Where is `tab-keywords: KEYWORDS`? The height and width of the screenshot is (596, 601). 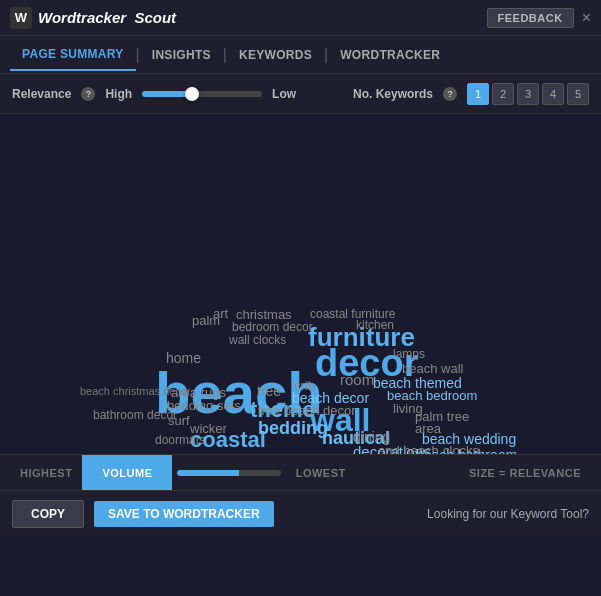
tab-keywords: KEYWORDS is located at coordinates (276, 55).